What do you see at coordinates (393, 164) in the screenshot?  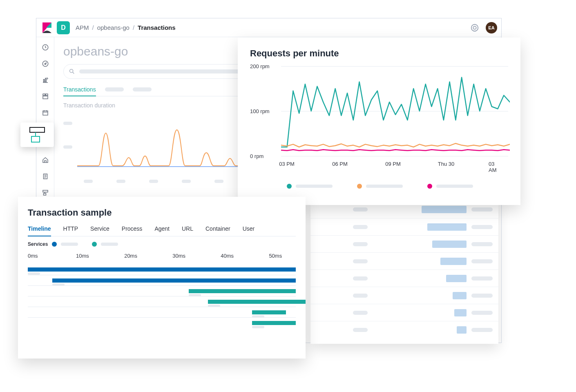 I see `rpm-xtick-2: 09 PM` at bounding box center [393, 164].